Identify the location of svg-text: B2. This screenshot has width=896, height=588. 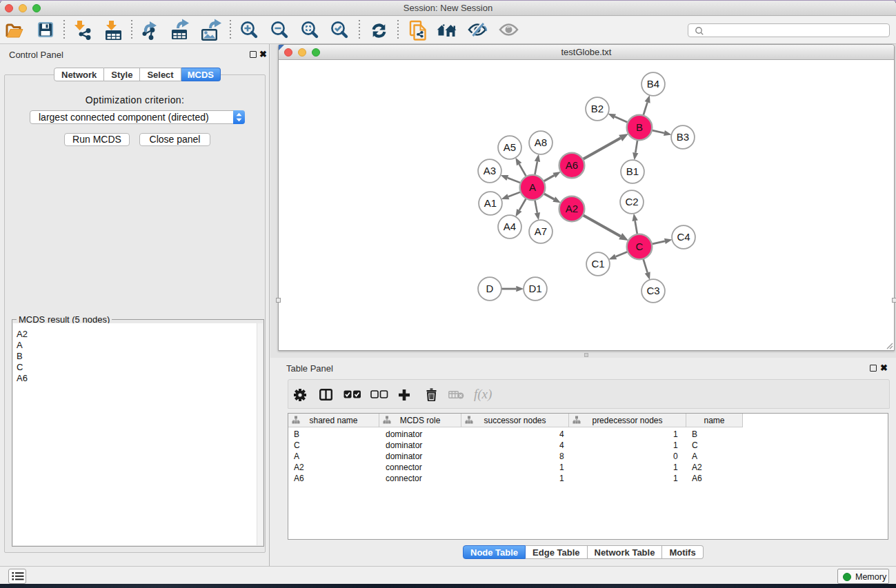
(597, 109).